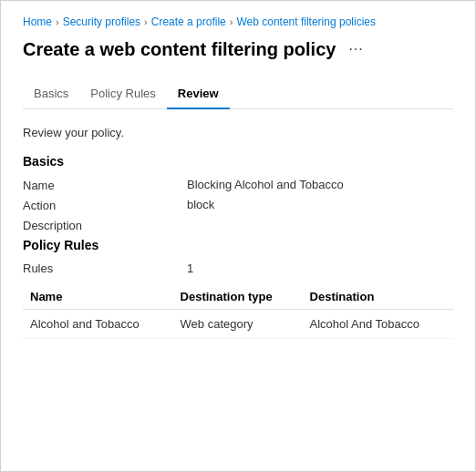 The image size is (476, 472). Describe the element at coordinates (238, 133) in the screenshot. I see `review-intro: Review your policy.` at that location.